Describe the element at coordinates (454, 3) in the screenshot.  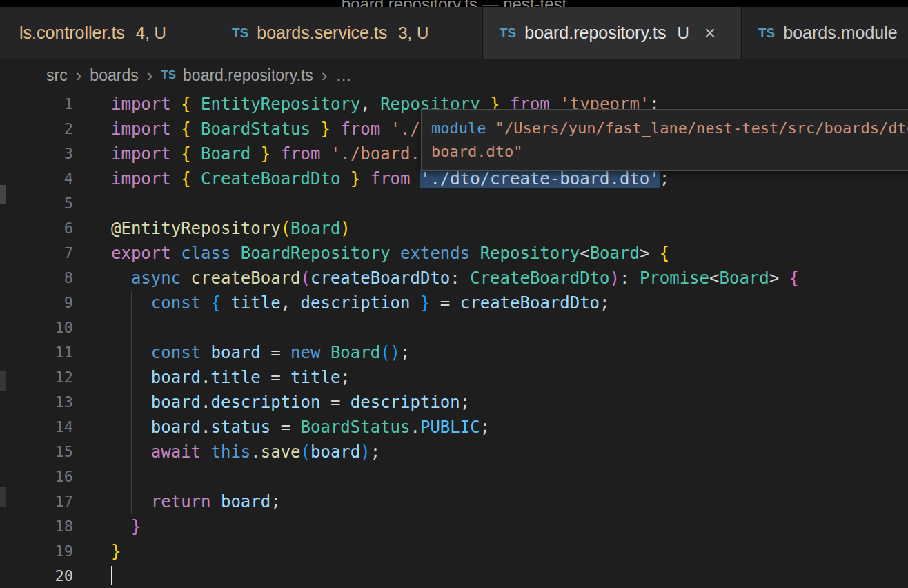
I see `window-title: board.repository.ts — nest-test` at that location.